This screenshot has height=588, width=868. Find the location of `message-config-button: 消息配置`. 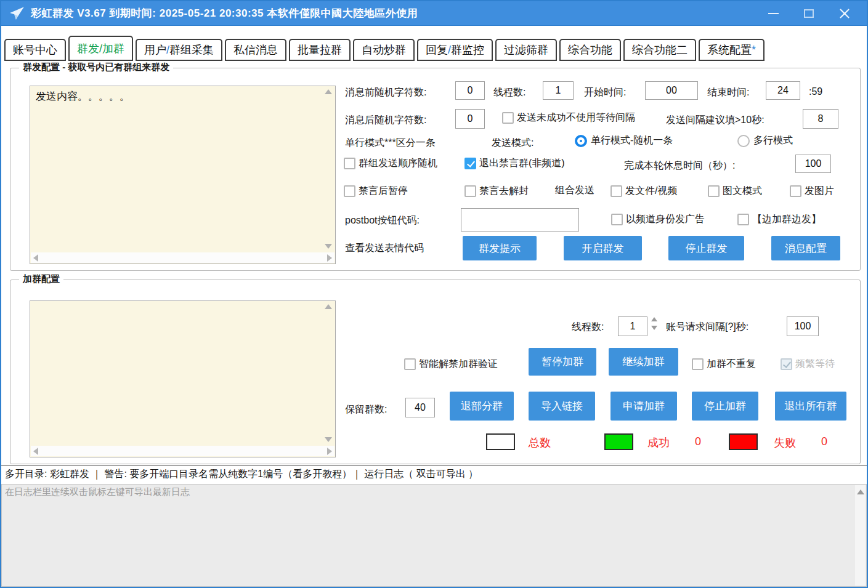

message-config-button: 消息配置 is located at coordinates (806, 248).